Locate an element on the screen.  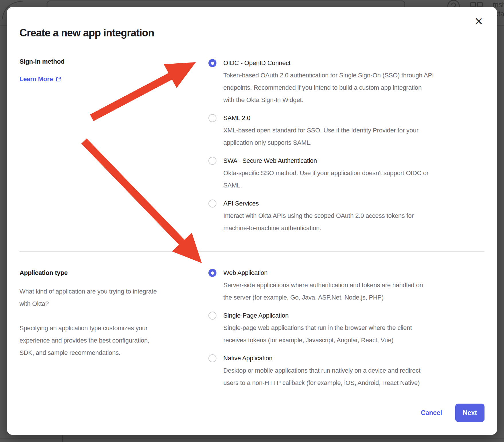
radio-option-label: SWA - Secure Web Authentication is located at coordinates (326, 161).